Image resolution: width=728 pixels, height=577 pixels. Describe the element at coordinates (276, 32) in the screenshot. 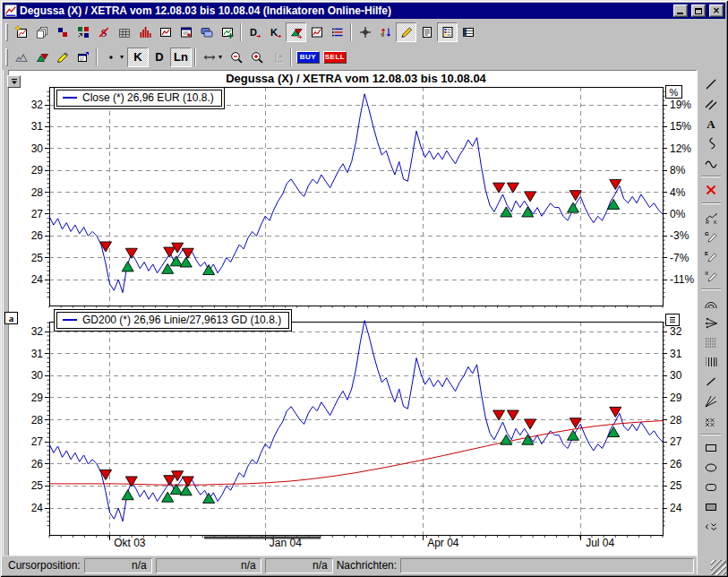

I see `k-step-button: K` at that location.